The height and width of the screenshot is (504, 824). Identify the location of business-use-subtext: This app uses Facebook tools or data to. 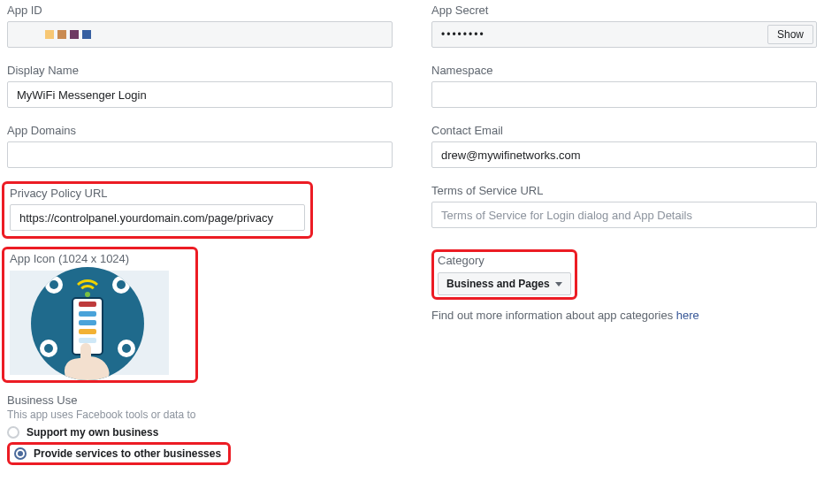
(412, 415).